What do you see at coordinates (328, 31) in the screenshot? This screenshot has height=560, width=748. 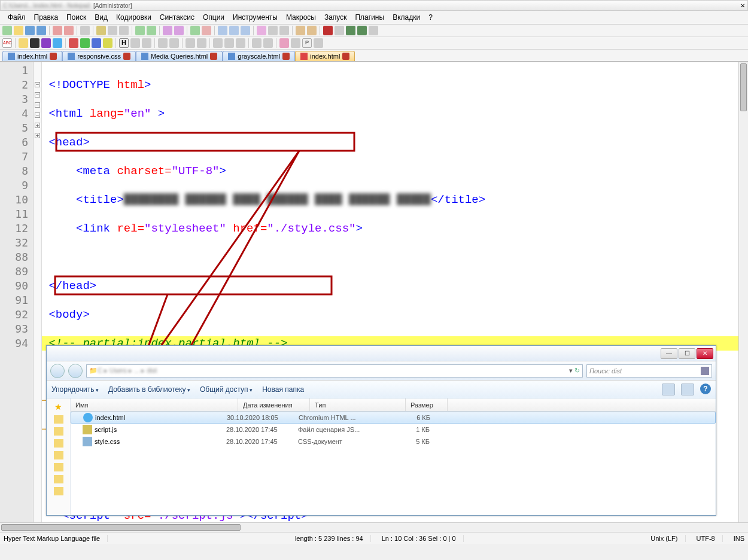 I see `rec-icon` at bounding box center [328, 31].